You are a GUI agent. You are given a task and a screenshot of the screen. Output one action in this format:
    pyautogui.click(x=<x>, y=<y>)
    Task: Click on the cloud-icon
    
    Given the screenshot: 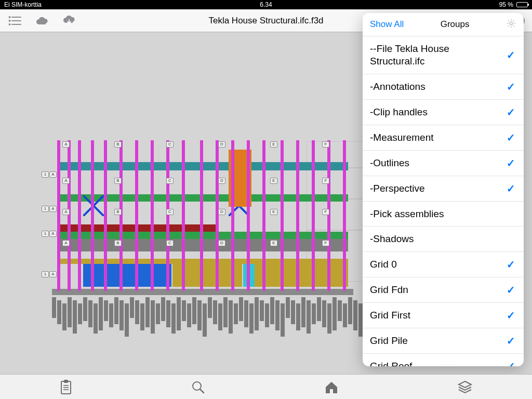 What is the action you would take?
    pyautogui.click(x=42, y=21)
    